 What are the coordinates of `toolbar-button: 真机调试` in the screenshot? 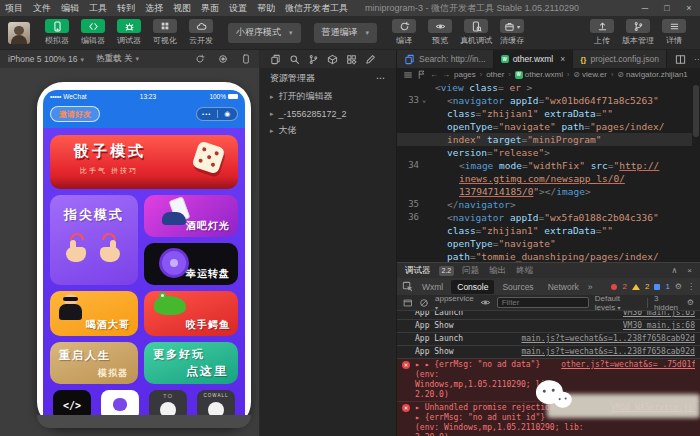 It's located at (476, 32).